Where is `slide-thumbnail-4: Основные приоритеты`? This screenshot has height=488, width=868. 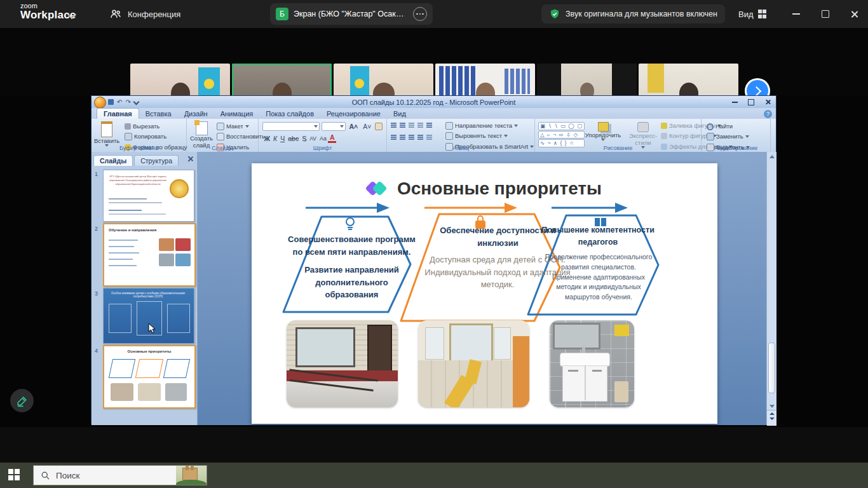 slide-thumbnail-4: Основные приоритеты is located at coordinates (149, 377).